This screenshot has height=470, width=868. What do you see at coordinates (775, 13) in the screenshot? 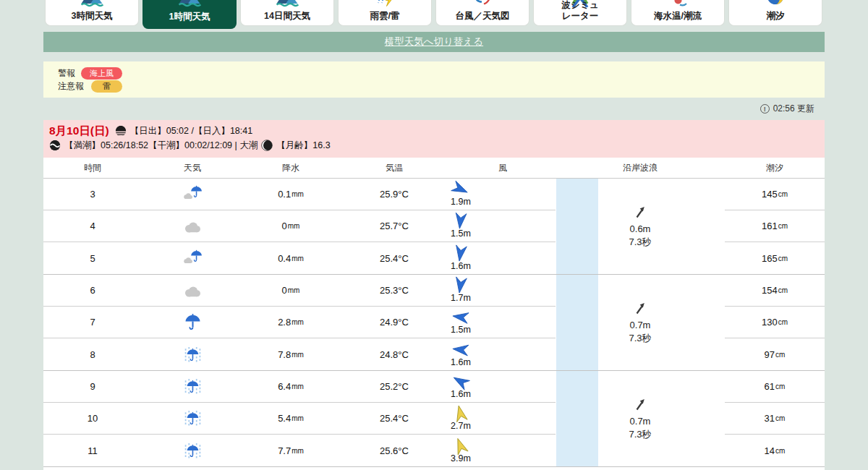
I see `tab-tide: 潮汐` at bounding box center [775, 13].